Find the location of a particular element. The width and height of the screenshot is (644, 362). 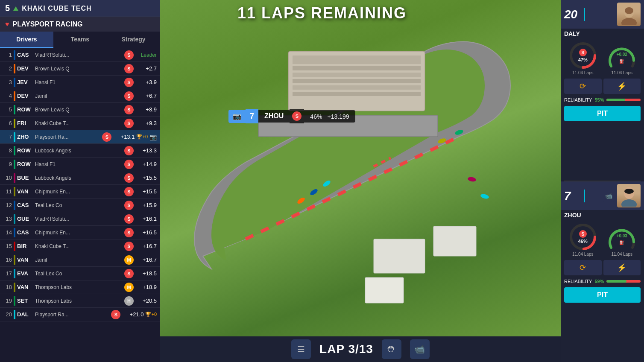

driver2-tyre-laps: 11.04 Laps is located at coordinates (583, 254).